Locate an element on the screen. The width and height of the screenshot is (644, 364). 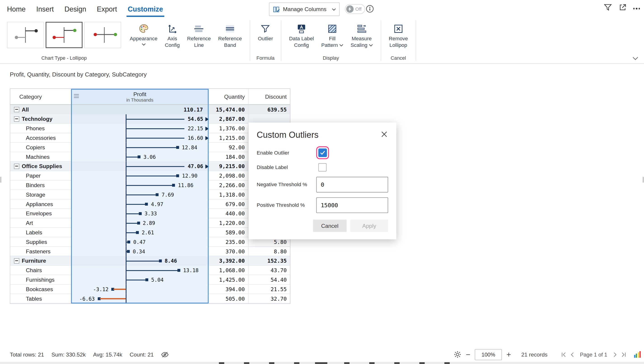
category-cell: Phones is located at coordinates (40, 128).